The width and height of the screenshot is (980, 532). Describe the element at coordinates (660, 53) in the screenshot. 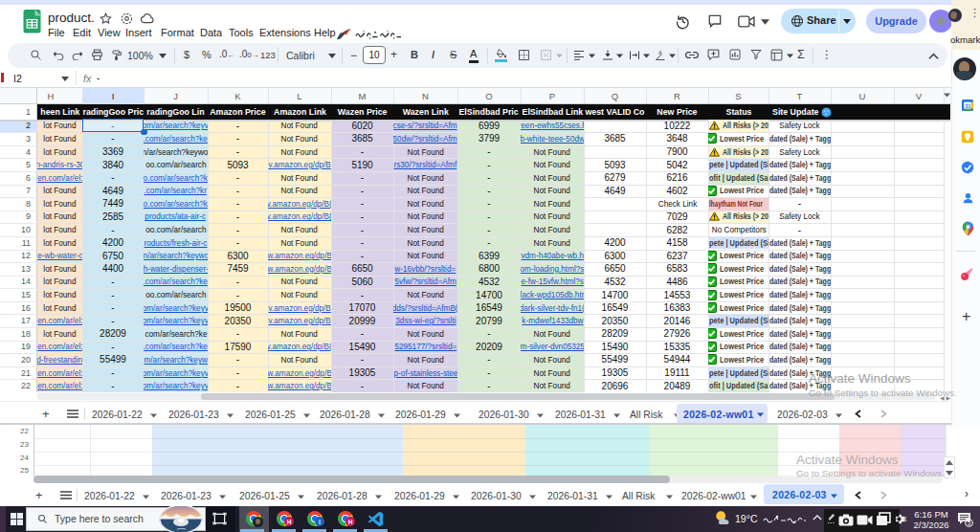

I see `svg-text: A` at that location.